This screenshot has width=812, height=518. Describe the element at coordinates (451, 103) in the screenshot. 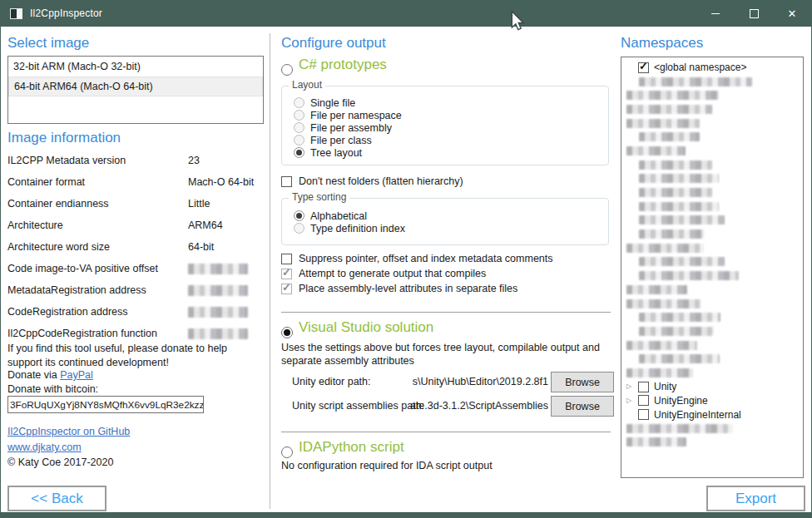

I see `layout-option: Single file` at that location.